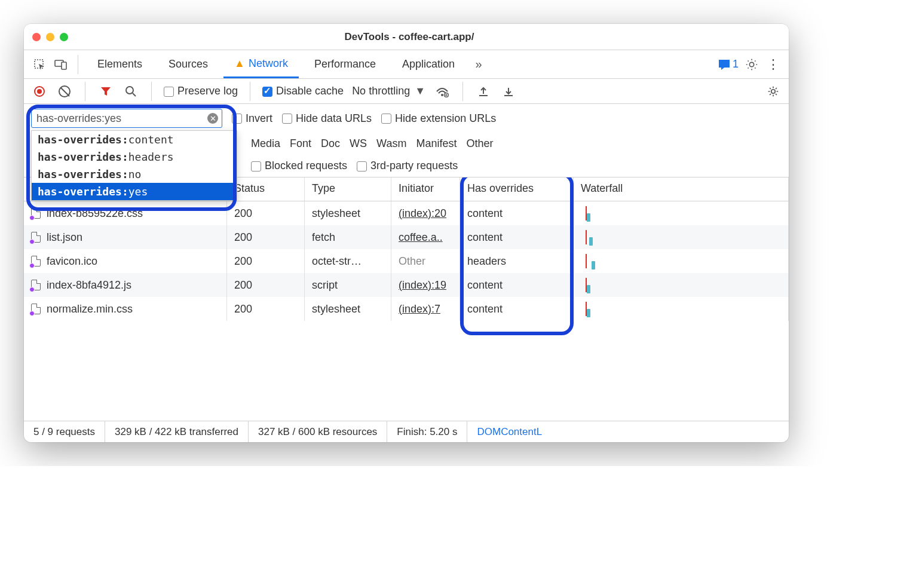 This screenshot has width=919, height=588. Describe the element at coordinates (266, 189) in the screenshot. I see `column-header-status: Status` at that location.